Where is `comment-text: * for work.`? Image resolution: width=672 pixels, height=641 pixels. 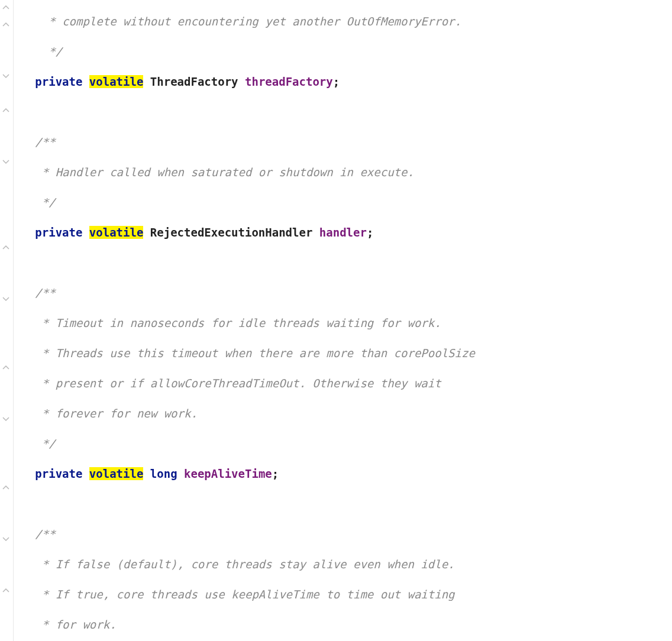 comment-text: * for work. is located at coordinates (76, 624).